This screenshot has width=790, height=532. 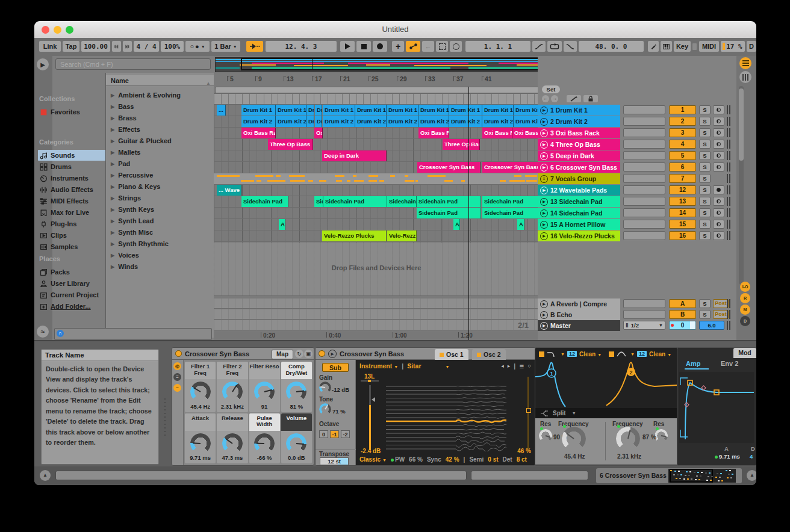 What do you see at coordinates (636, 213) in the screenshot?
I see `track-header-14-sidechain-pad: ▶14 Sidechain Pad14S` at bounding box center [636, 213].